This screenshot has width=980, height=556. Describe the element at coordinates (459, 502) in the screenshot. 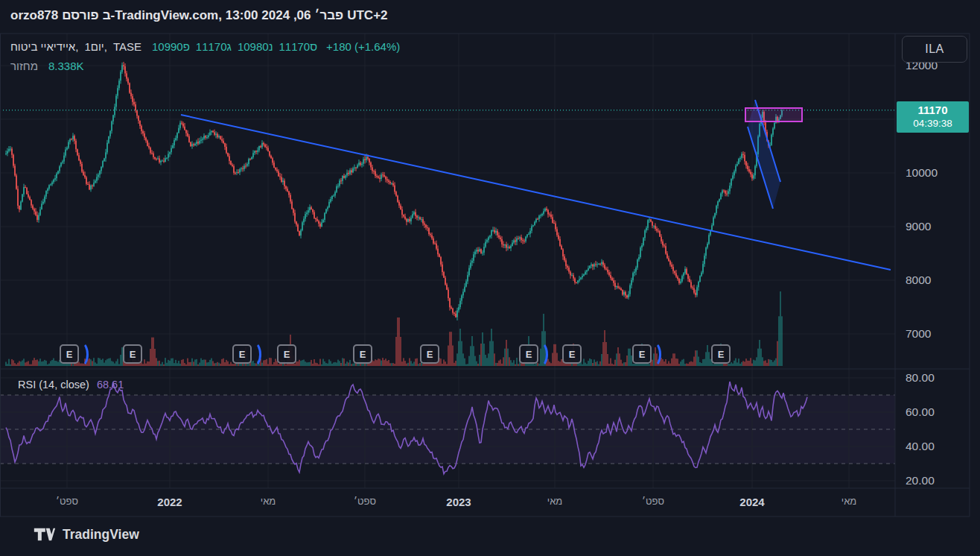

I see `time-axis-label: 2023` at that location.